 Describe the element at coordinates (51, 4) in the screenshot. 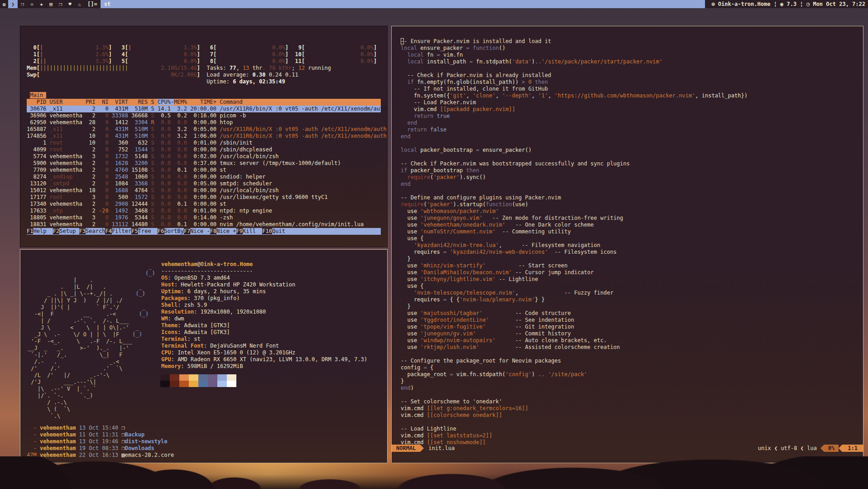

I see `tag-document-icon: ▤` at that location.